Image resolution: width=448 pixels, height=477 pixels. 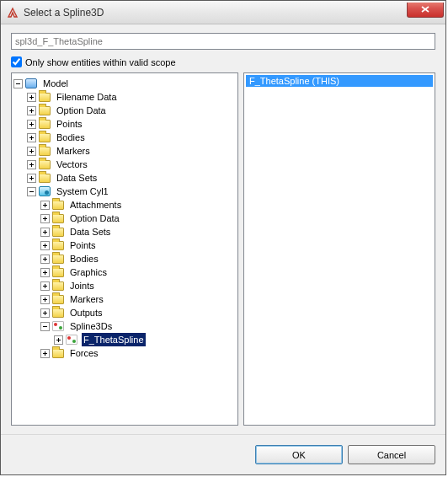 What do you see at coordinates (84, 353) in the screenshot?
I see `tree-label: Forces` at bounding box center [84, 353].